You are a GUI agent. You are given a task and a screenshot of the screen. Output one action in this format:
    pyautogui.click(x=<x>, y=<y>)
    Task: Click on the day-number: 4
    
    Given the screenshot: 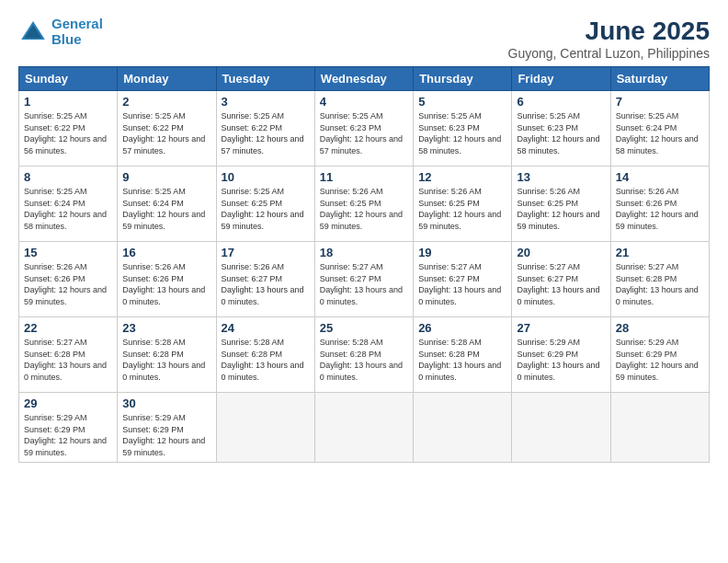 What is the action you would take?
    pyautogui.click(x=364, y=101)
    